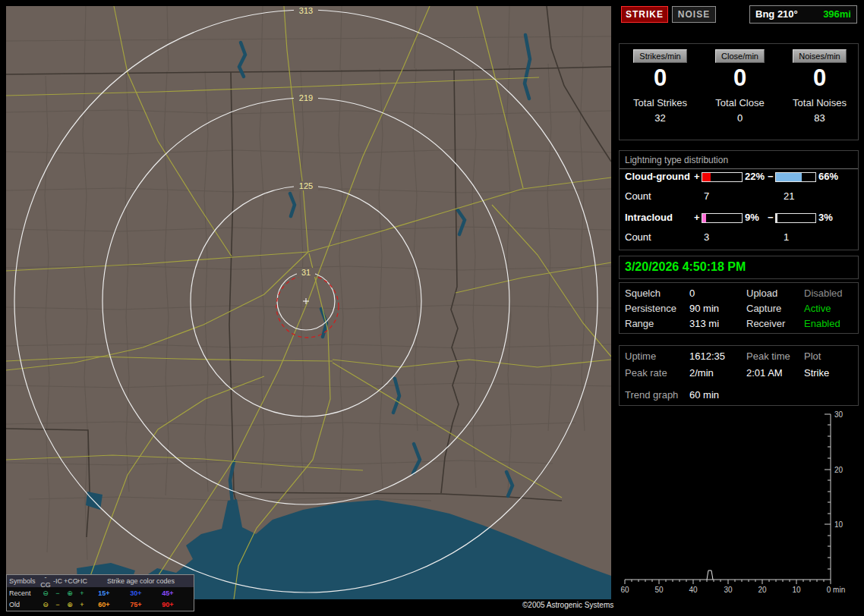 The height and width of the screenshot is (616, 864). Describe the element at coordinates (812, 357) in the screenshot. I see `plot-label: Plot` at that location.